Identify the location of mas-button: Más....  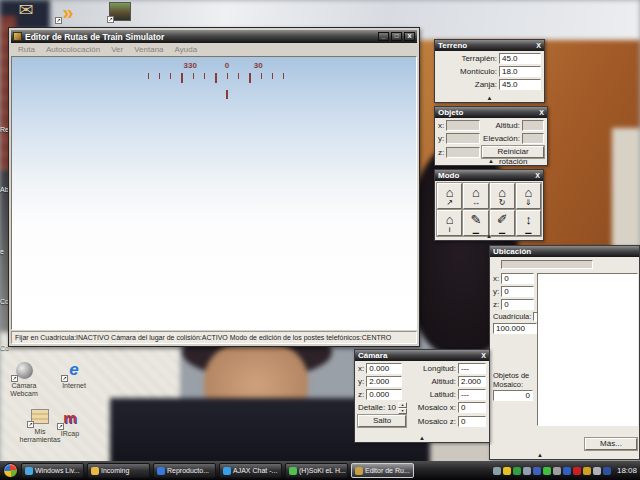
(611, 444).